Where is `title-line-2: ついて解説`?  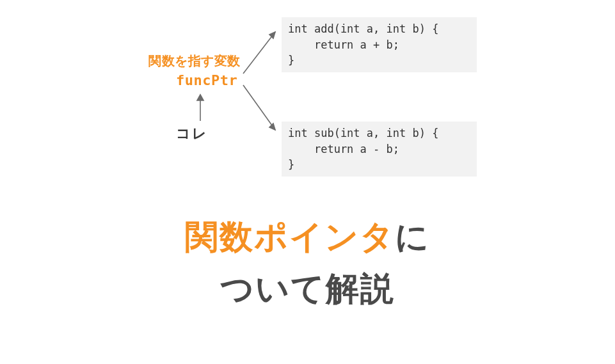 title-line-2: ついて解説 is located at coordinates (307, 289).